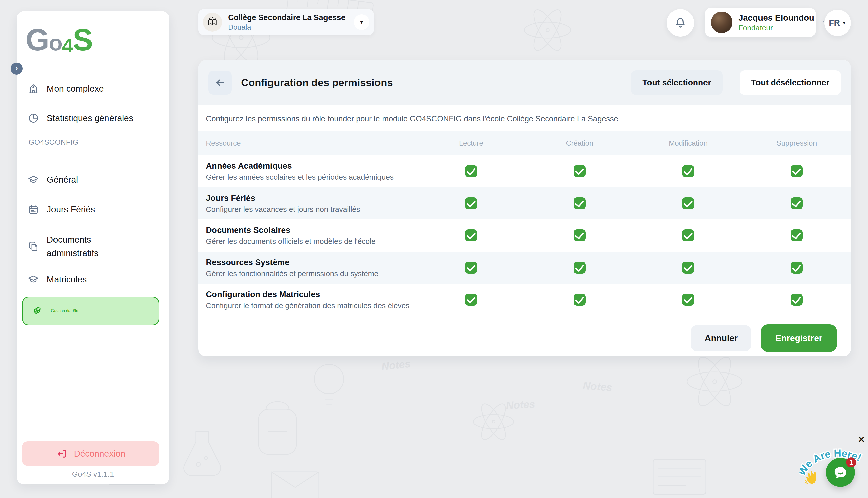 The image size is (868, 498). Describe the element at coordinates (677, 82) in the screenshot. I see `select-all-button: Tout sélectionner` at that location.